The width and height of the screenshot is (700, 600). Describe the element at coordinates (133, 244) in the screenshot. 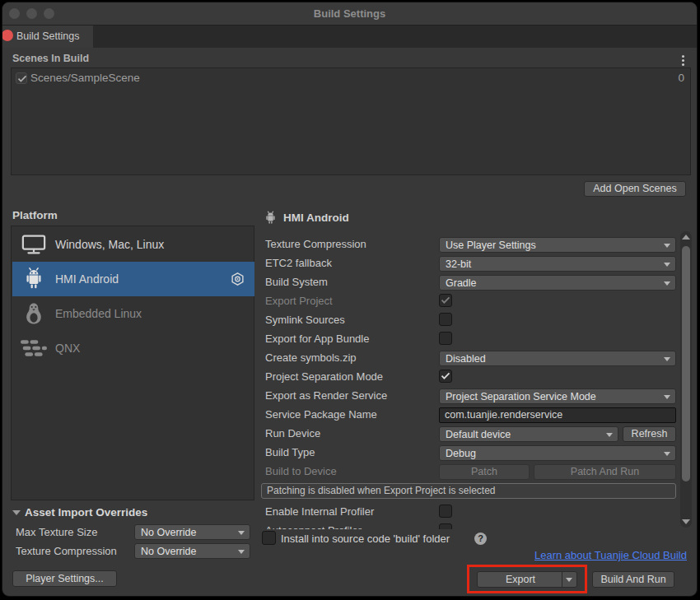

I see `platform-item-windows-mac-linux: Windows, Mac, Linux` at that location.